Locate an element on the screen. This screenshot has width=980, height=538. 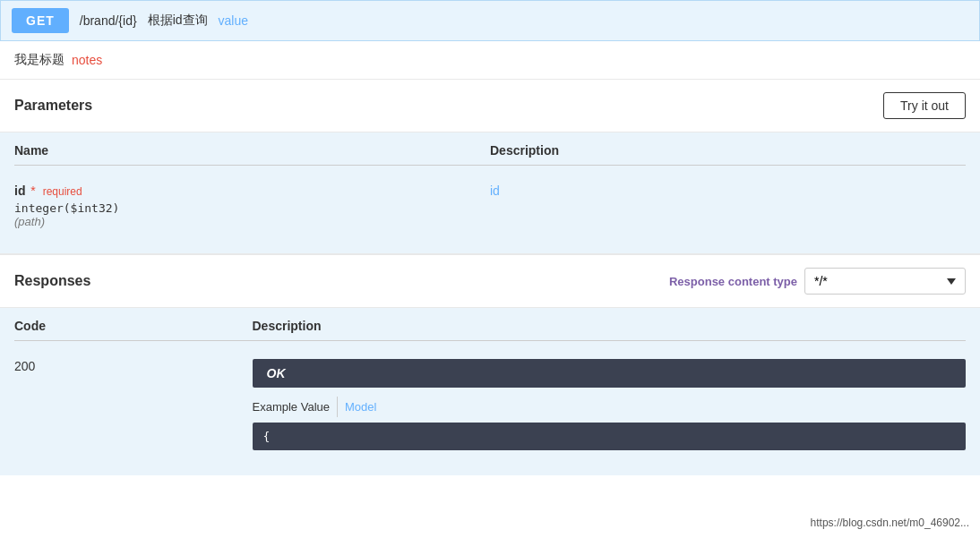
resp-code: 200 is located at coordinates (133, 405).